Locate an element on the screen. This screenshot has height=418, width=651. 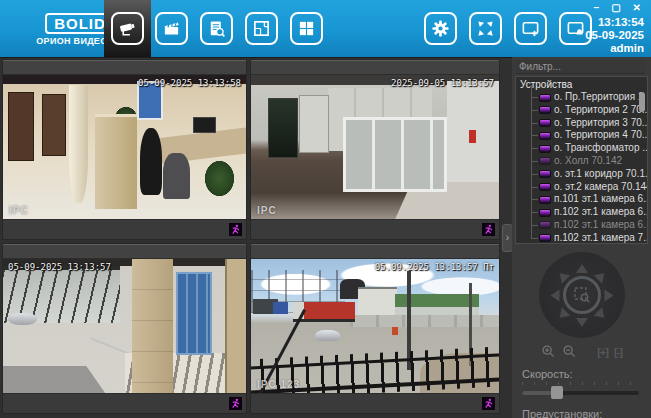
device-label: о. Территория 3 70.... is located at coordinates (601, 122).